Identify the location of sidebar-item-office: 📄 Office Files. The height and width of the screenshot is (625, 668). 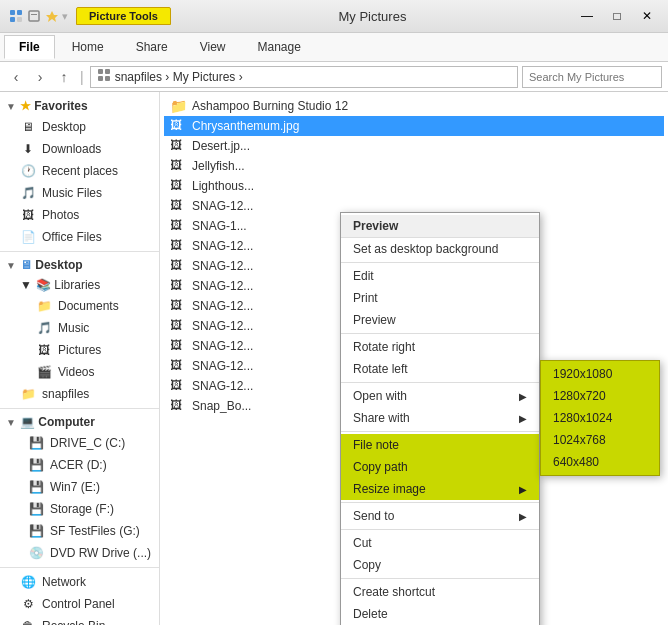
(80, 237).